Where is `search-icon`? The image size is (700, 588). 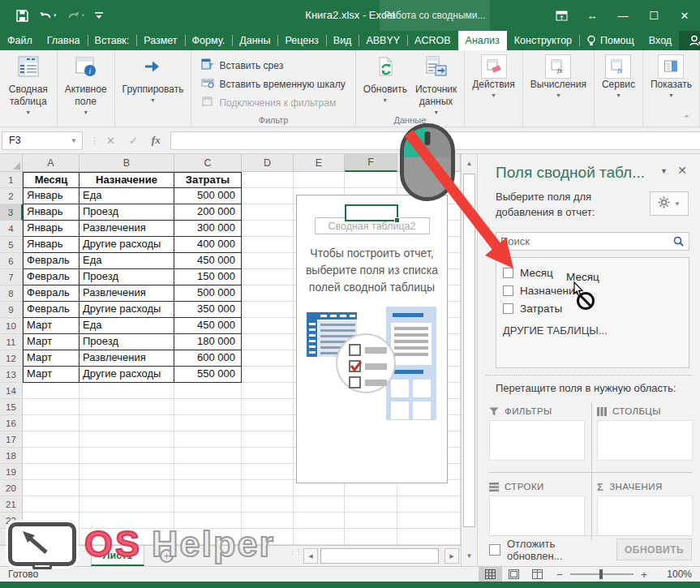
search-icon is located at coordinates (678, 242).